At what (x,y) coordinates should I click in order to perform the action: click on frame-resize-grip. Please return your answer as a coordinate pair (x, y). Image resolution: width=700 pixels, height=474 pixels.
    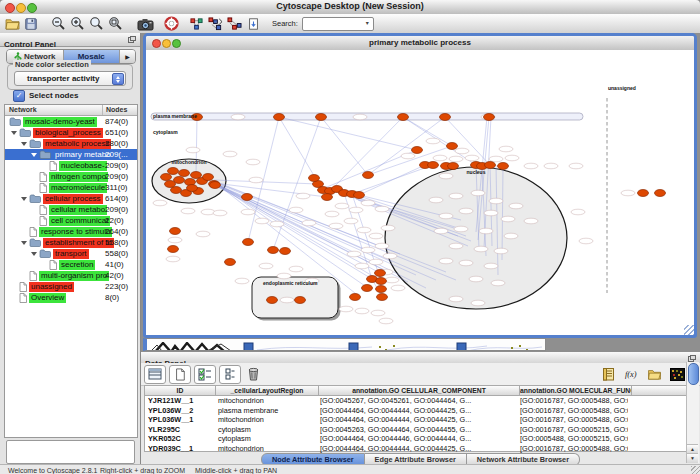
    Looking at the image, I should click on (689, 330).